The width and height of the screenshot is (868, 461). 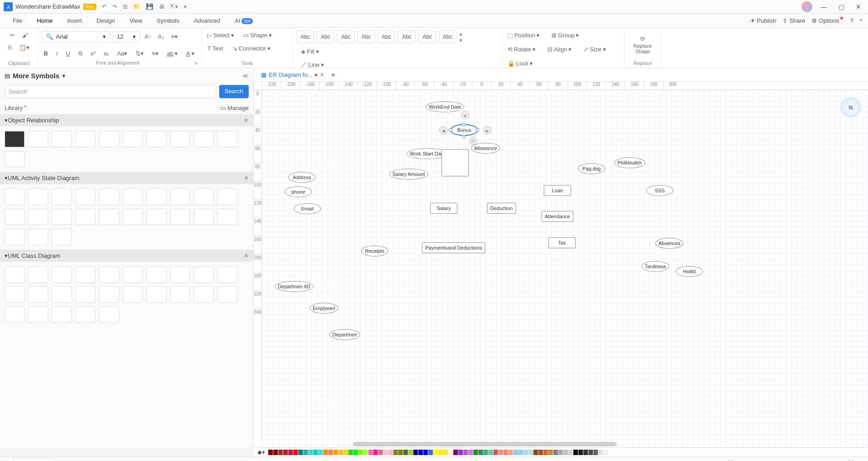 What do you see at coordinates (557, 216) in the screenshot?
I see `node-attendance: Attendance` at bounding box center [557, 216].